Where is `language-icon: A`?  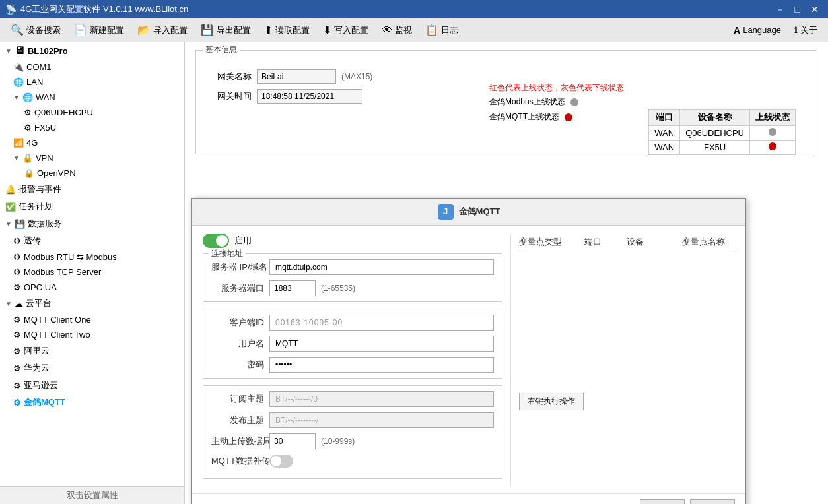
language-icon: A is located at coordinates (737, 30).